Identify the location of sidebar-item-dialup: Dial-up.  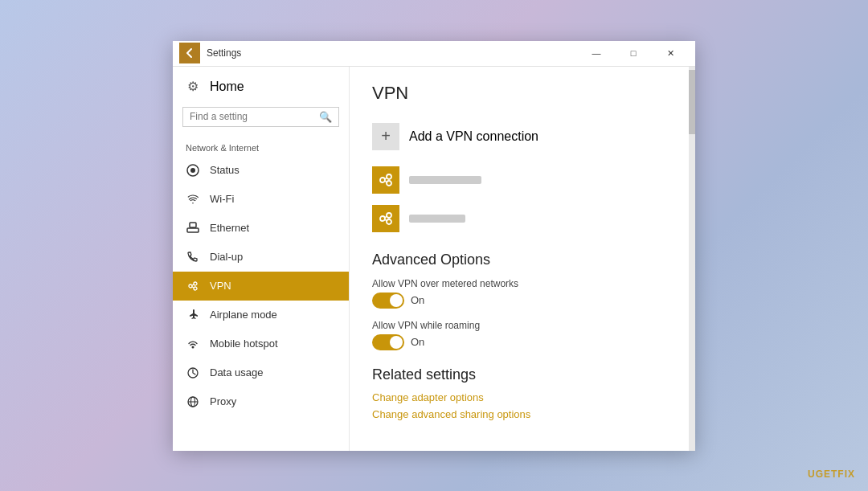
(260, 257).